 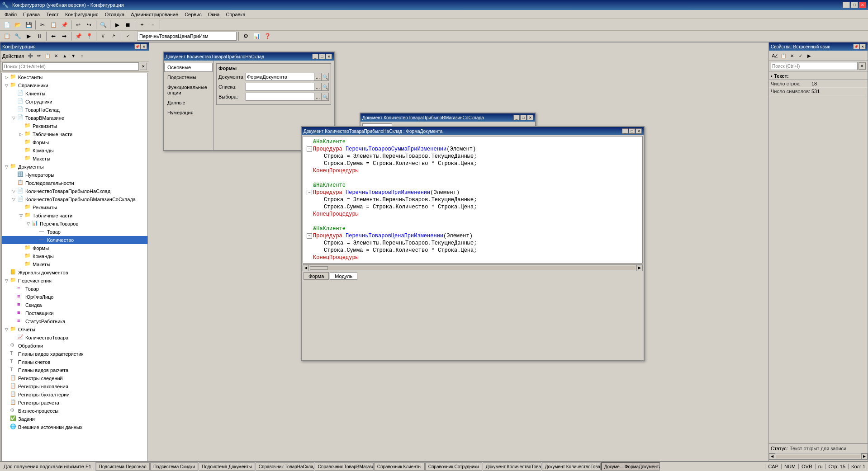 What do you see at coordinates (227, 466) in the screenshot?
I see `task-2: Подсистема Документы` at bounding box center [227, 466].